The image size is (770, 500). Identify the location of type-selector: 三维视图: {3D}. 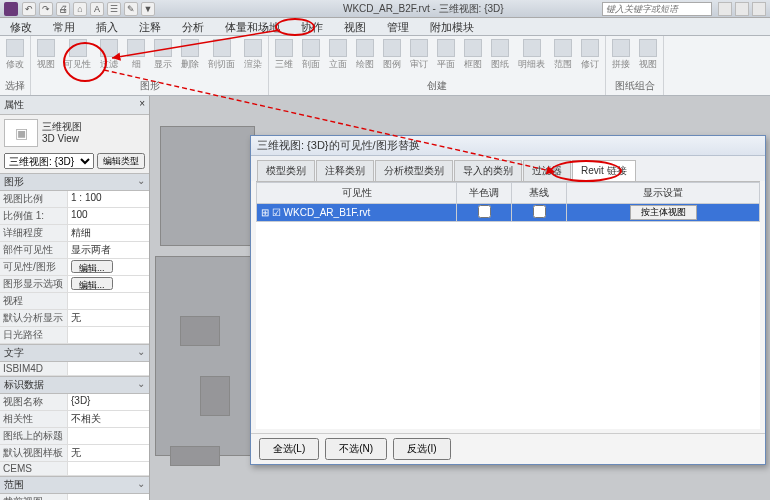
(49, 161).